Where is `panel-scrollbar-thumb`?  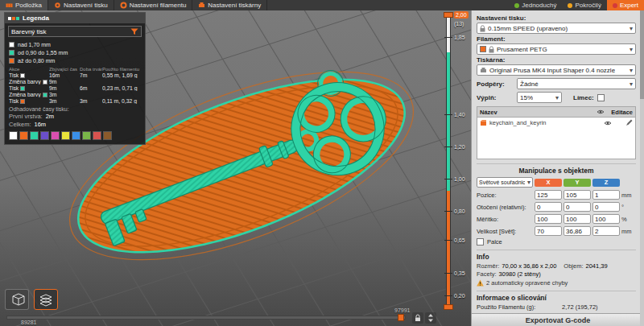 panel-scrollbar-thumb is located at coordinates (642, 55).